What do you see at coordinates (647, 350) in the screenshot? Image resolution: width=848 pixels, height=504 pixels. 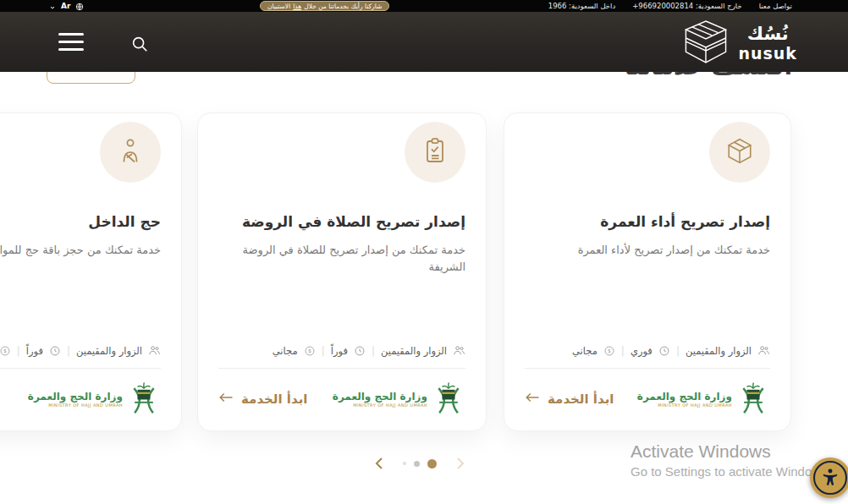 I see `card-meta: الزوار والمقيمين | فوري | $ مجاني` at bounding box center [647, 350].